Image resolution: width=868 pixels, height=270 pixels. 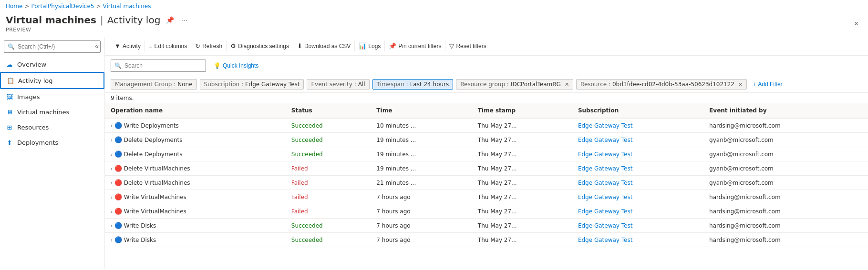 What do you see at coordinates (38, 143) in the screenshot?
I see `sidebar-deployments-label: Deployments` at bounding box center [38, 143].